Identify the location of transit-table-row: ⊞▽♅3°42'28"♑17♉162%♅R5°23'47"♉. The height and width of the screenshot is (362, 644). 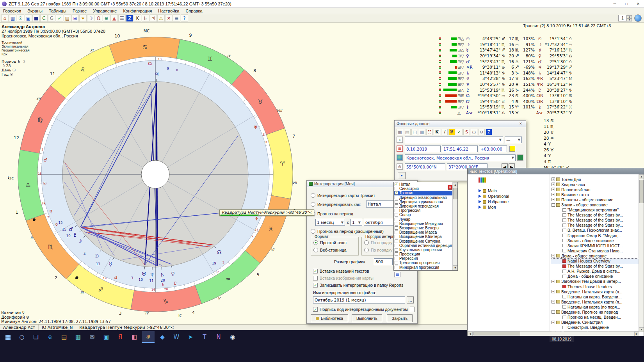
(506, 79).